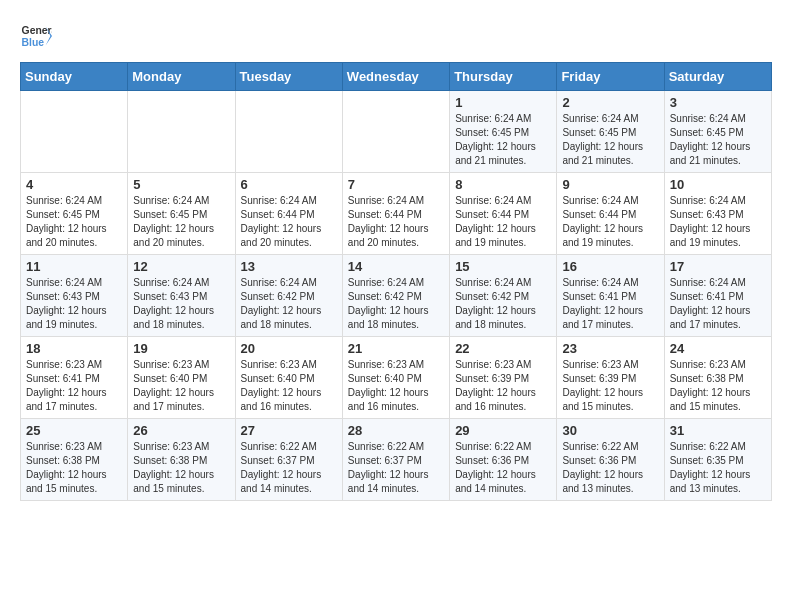  What do you see at coordinates (396, 214) in the screenshot?
I see `week-row-1: 4Sunrise: 6:24 AM Sunset: 6:45 PM Daylig…` at bounding box center [396, 214].